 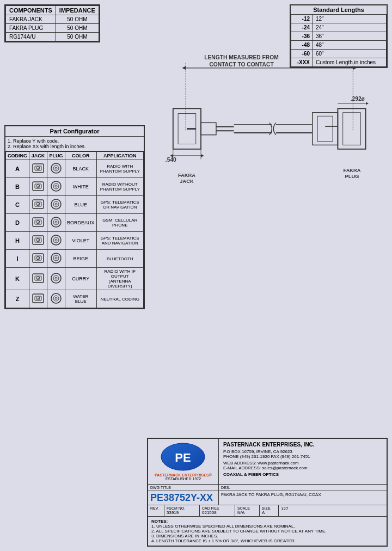 I want to click on code-b: B, so click(x=17, y=187).